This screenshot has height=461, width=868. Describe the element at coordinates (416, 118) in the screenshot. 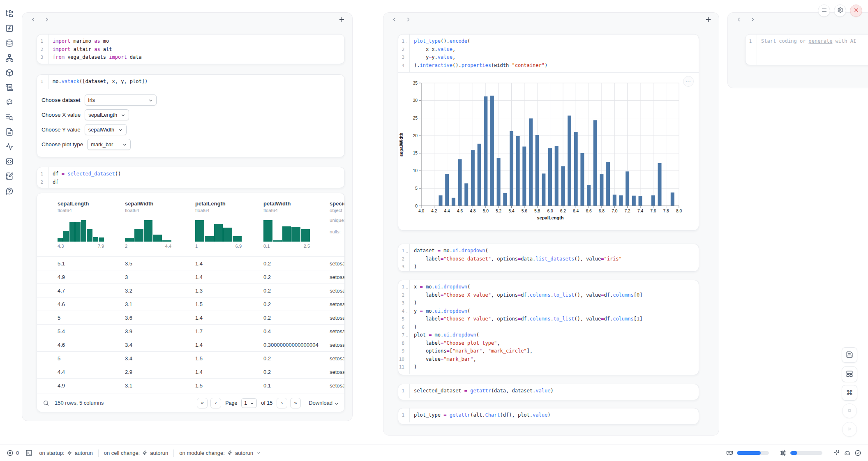

I see `svg-text: 25` at that location.